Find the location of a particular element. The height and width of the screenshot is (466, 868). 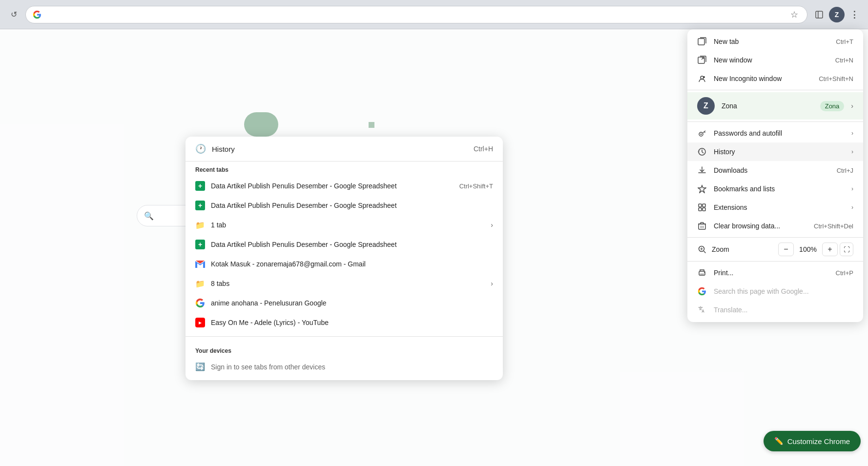

bookmarks-icon is located at coordinates (702, 189).